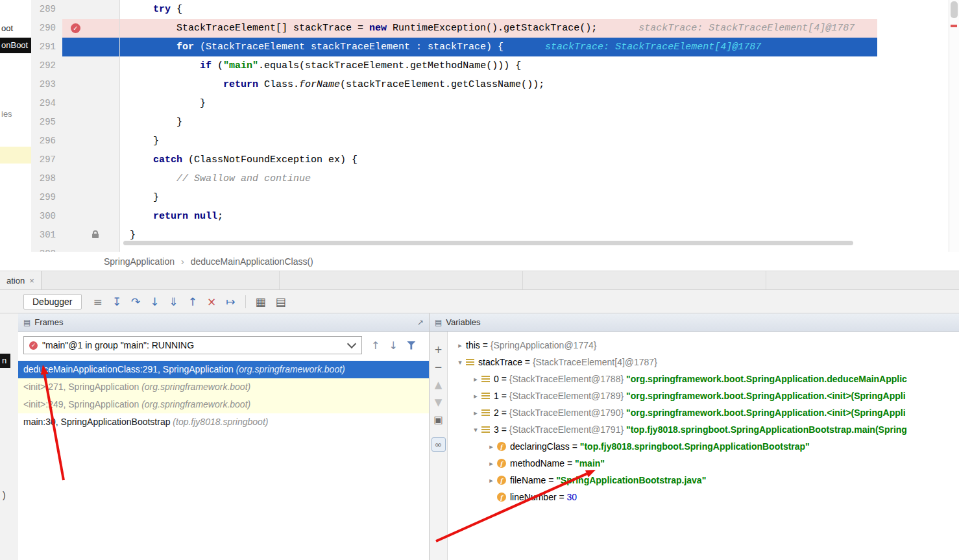 The image size is (959, 560). What do you see at coordinates (75, 29) in the screenshot?
I see `breakpoint-icon: ✓` at bounding box center [75, 29].